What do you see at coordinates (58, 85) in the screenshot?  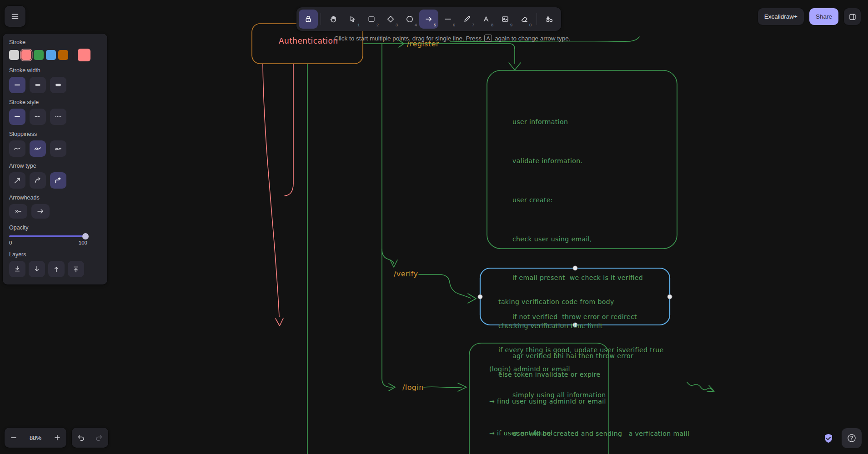 I see `extrabold-line-icon` at bounding box center [58, 85].